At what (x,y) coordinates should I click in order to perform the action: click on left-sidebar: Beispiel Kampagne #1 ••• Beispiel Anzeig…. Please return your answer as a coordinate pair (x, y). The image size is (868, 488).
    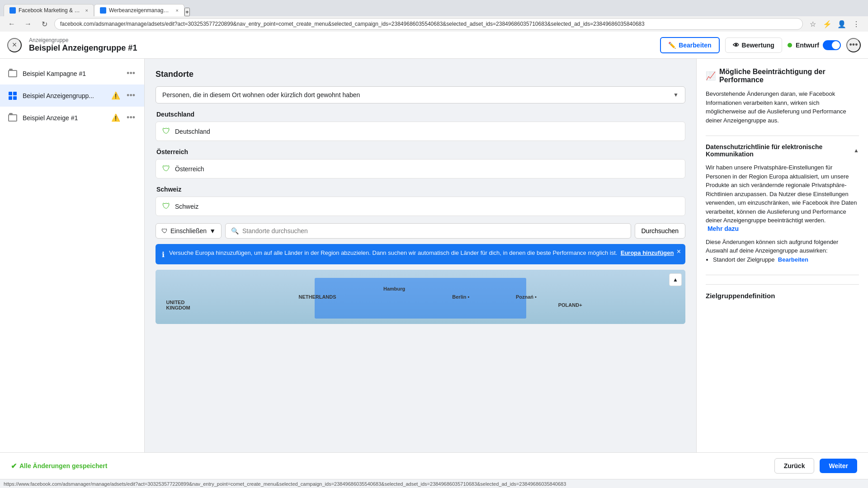
    Looking at the image, I should click on (72, 256).